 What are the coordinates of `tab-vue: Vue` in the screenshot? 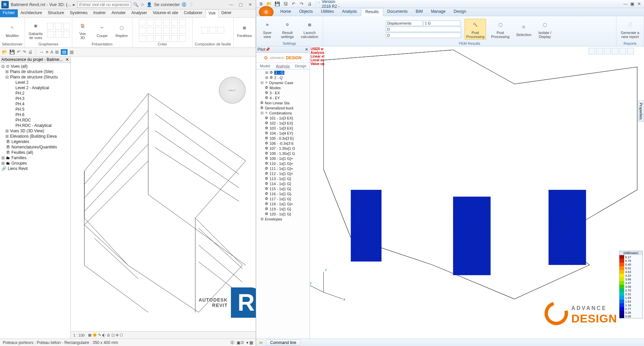 It's located at (212, 13).